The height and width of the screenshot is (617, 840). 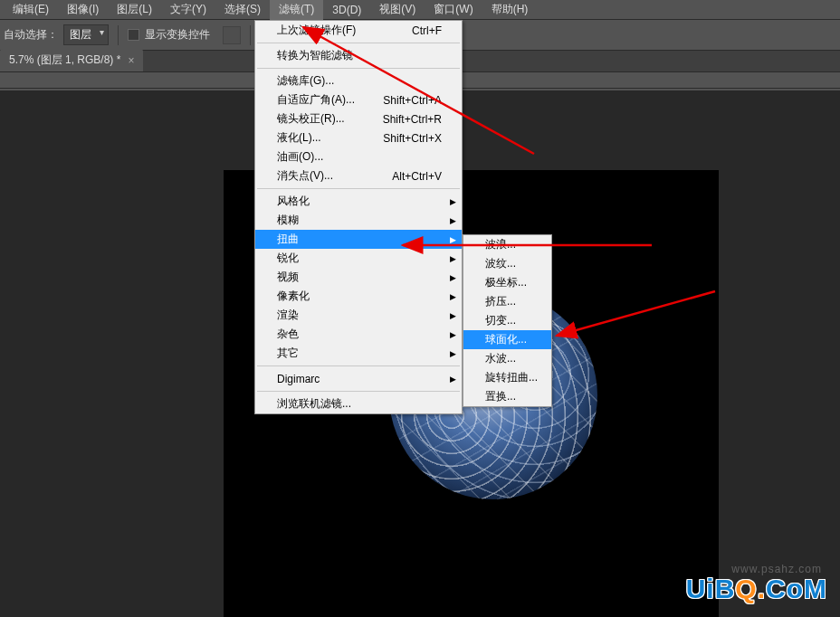 I want to click on filter-menu-item: 视频▶, so click(x=358, y=277).